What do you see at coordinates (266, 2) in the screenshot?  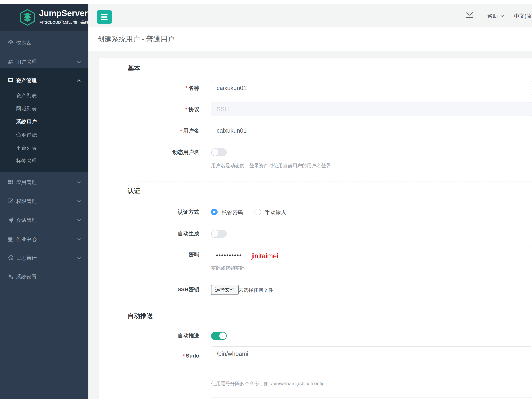 I see `browser-top-strip` at bounding box center [266, 2].